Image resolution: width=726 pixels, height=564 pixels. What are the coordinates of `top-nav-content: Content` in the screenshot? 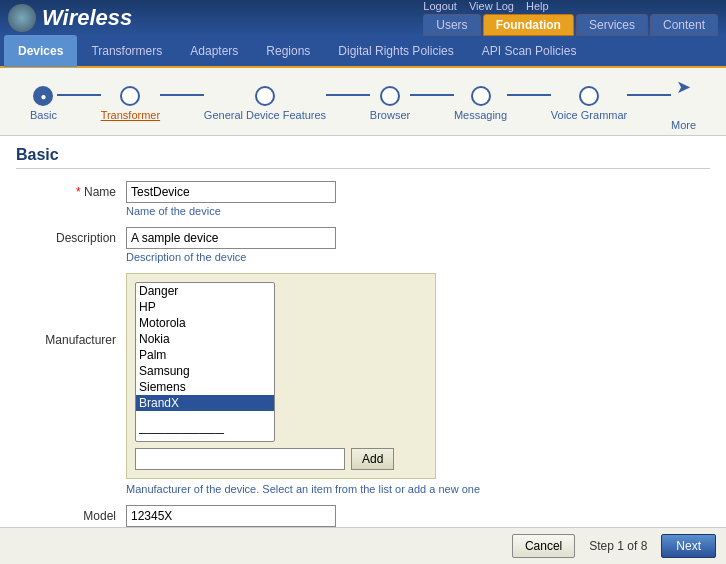 It's located at (684, 25).